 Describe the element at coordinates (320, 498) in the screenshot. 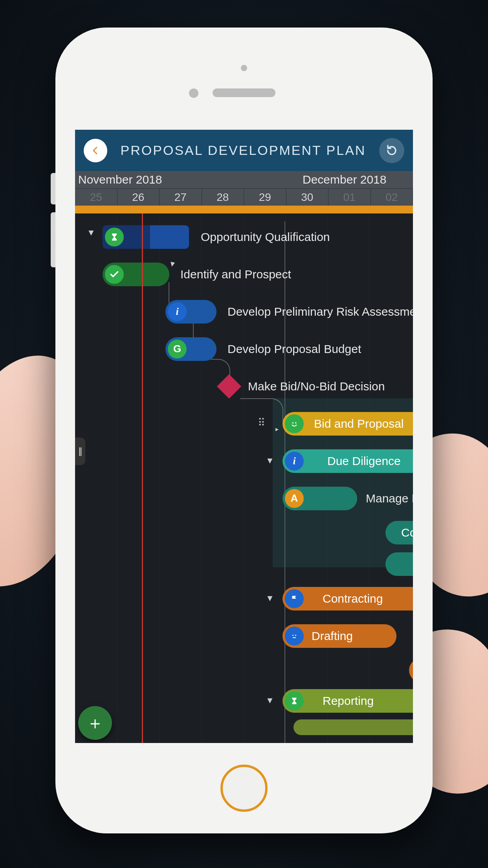

I see `task-bar: A` at that location.